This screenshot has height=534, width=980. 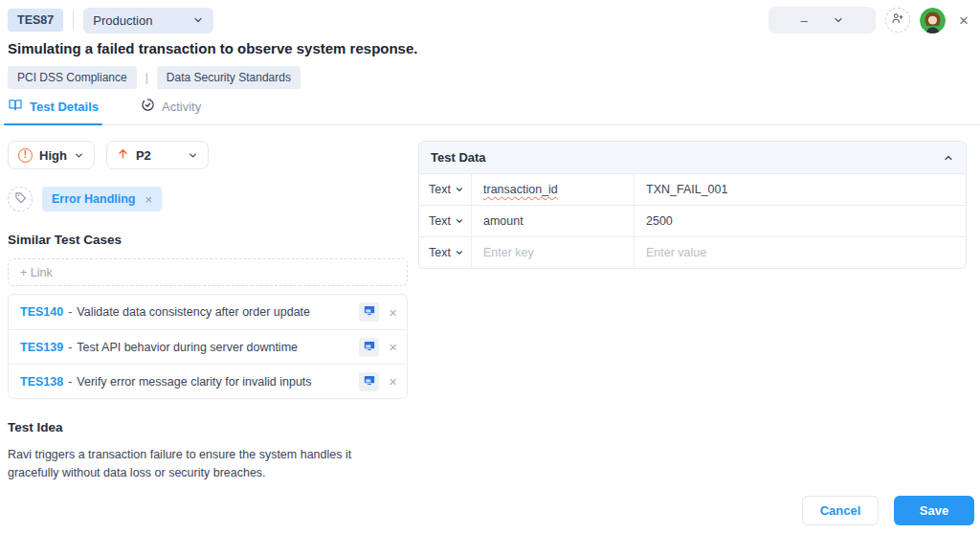 I want to click on data-key-placeholder: Enter key, so click(x=509, y=253).